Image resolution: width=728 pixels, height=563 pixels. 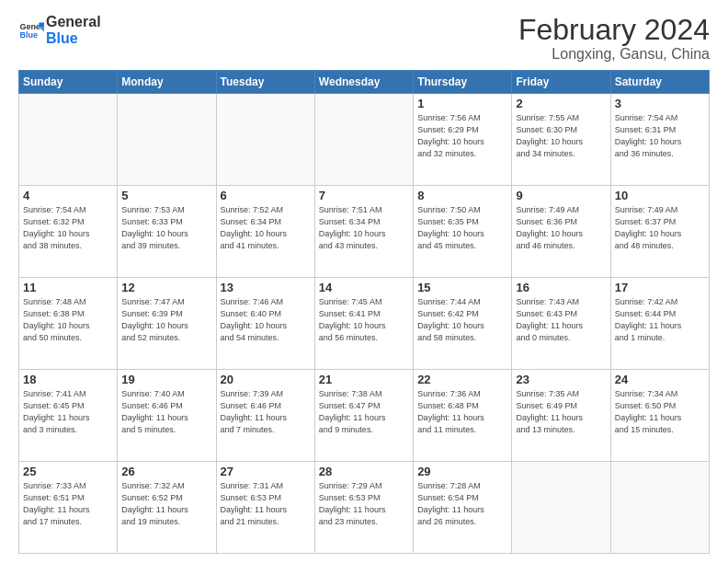 I want to click on day-info: Sunrise: 7:44 AM Sunset: 6:42 PM Dayligh…, so click(x=462, y=320).